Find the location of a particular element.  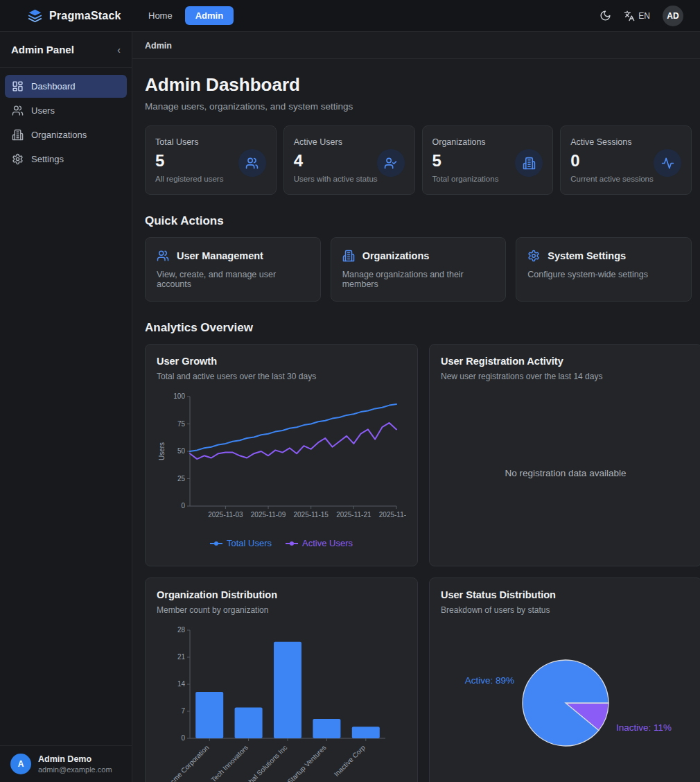

quick-action-title: User Management is located at coordinates (220, 256).